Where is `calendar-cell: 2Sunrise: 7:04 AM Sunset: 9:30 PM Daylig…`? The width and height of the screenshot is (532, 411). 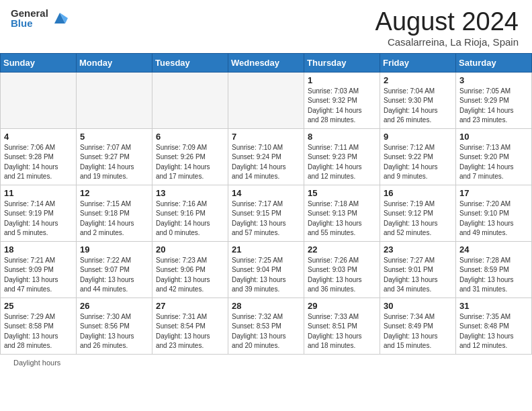
calendar-cell: 2Sunrise: 7:04 AM Sunset: 9:30 PM Daylig… is located at coordinates (418, 100).